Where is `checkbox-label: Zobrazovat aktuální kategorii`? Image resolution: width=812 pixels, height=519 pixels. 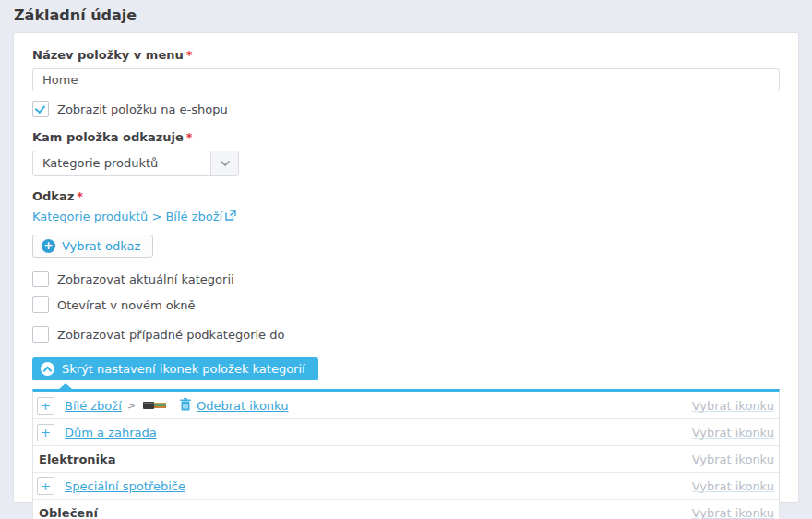 checkbox-label: Zobrazovat aktuální kategorii is located at coordinates (146, 279).